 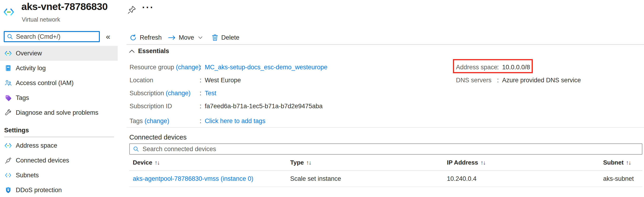 What do you see at coordinates (41, 19) in the screenshot?
I see `page-subtitle: Virtual network` at bounding box center [41, 19].